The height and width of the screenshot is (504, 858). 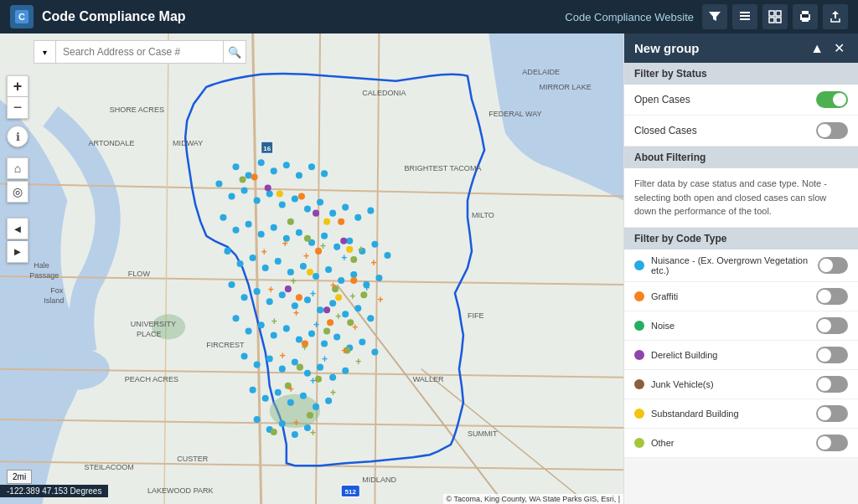 I want to click on filter-status-header: Filter by Status, so click(x=741, y=74).